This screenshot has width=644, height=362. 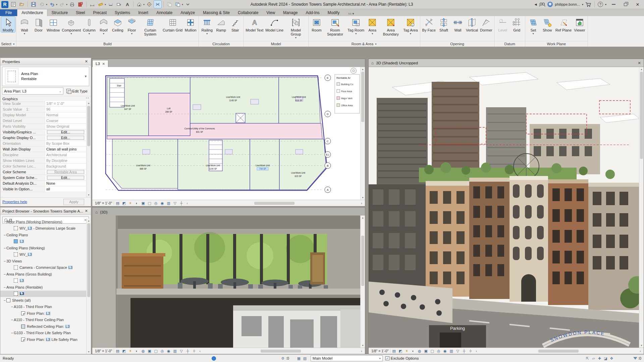 I want to click on shaft-button: Shaft, so click(x=444, y=24).